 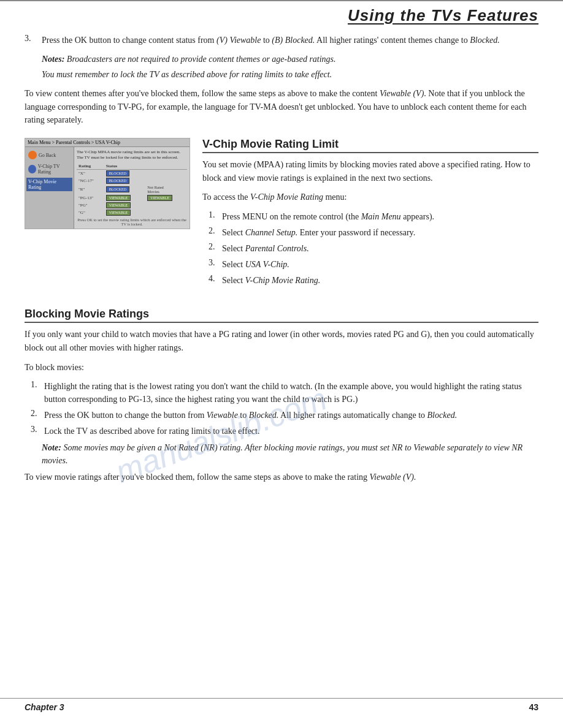 What do you see at coordinates (49, 155) in the screenshot?
I see `scr-btn-goback: Go Back` at bounding box center [49, 155].